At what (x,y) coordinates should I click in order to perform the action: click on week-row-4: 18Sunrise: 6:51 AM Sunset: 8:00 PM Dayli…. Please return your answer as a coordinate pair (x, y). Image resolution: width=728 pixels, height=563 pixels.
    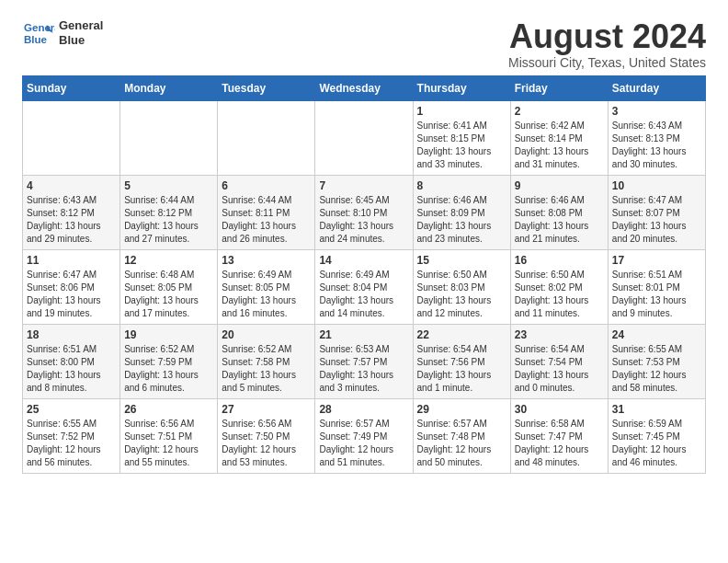
    Looking at the image, I should click on (364, 361).